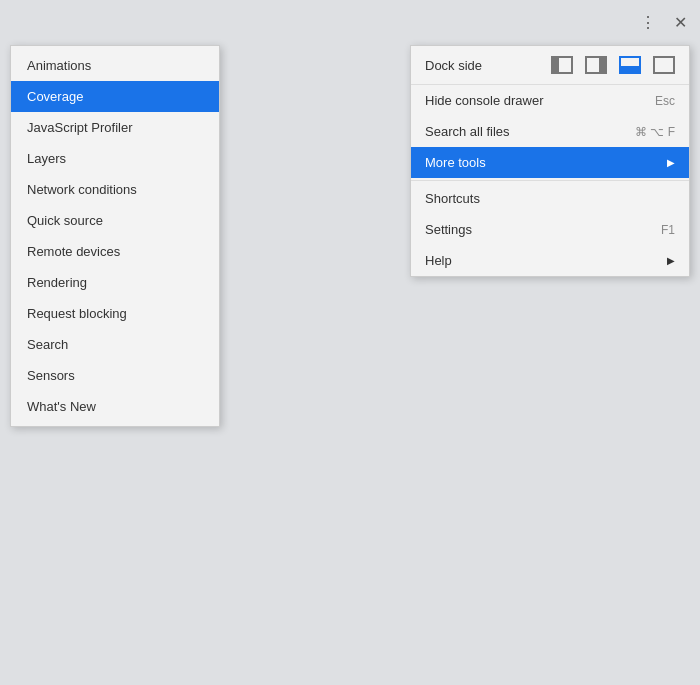 The width and height of the screenshot is (700, 685). What do you see at coordinates (596, 65) in the screenshot?
I see `dock-right-button` at bounding box center [596, 65].